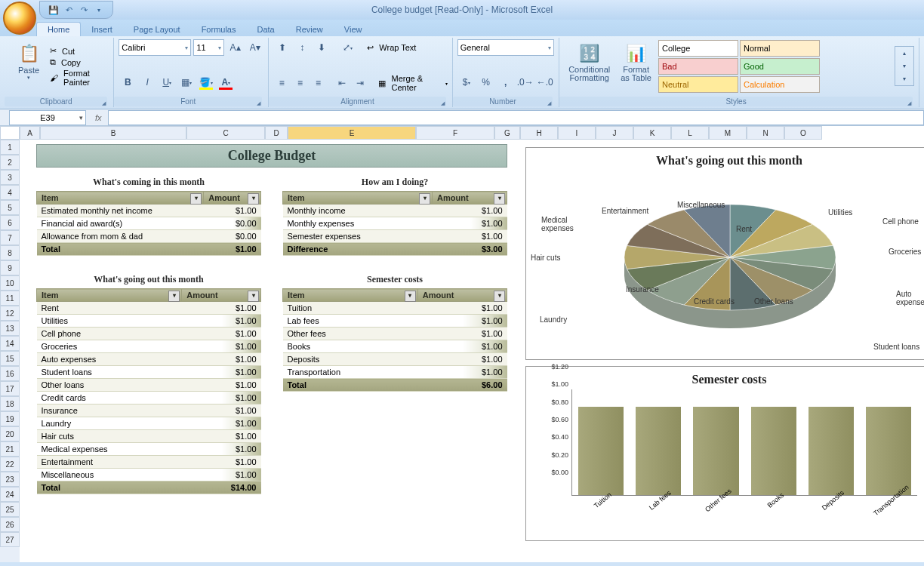 Image resolution: width=924 pixels, height=566 pixels. I want to click on col-header-M: M, so click(728, 133).